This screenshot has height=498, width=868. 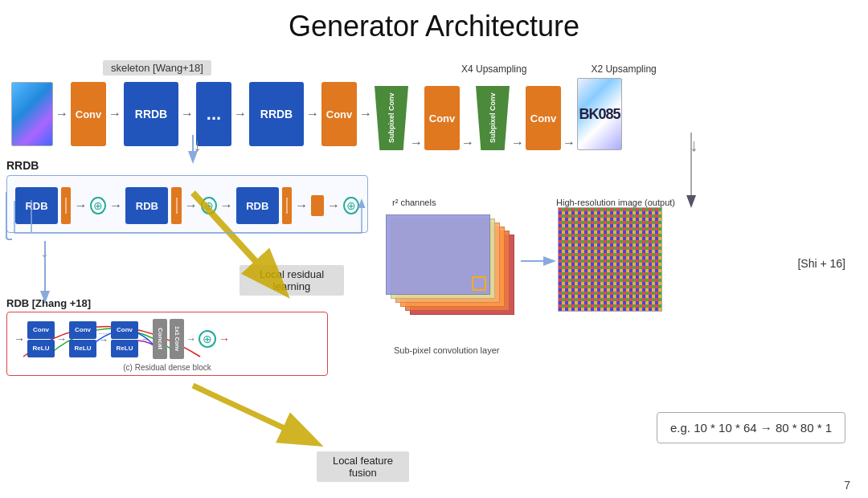 I want to click on local-fusion-arrow, so click(x=253, y=418).